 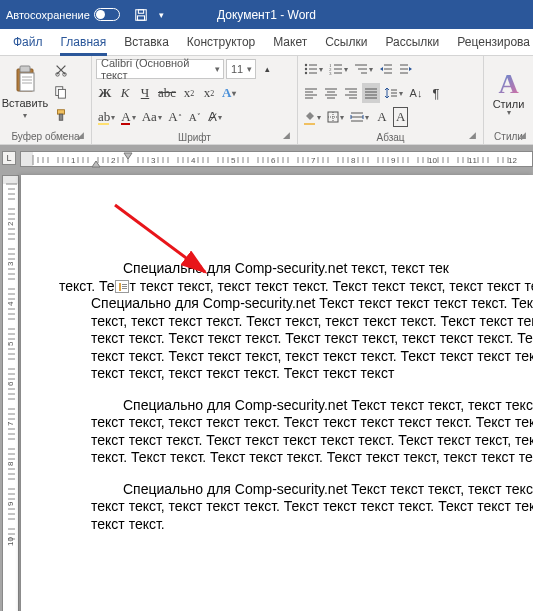 I want to click on paragraph-3: Специально для Comp-security.net Текст т…, so click(x=312, y=508).